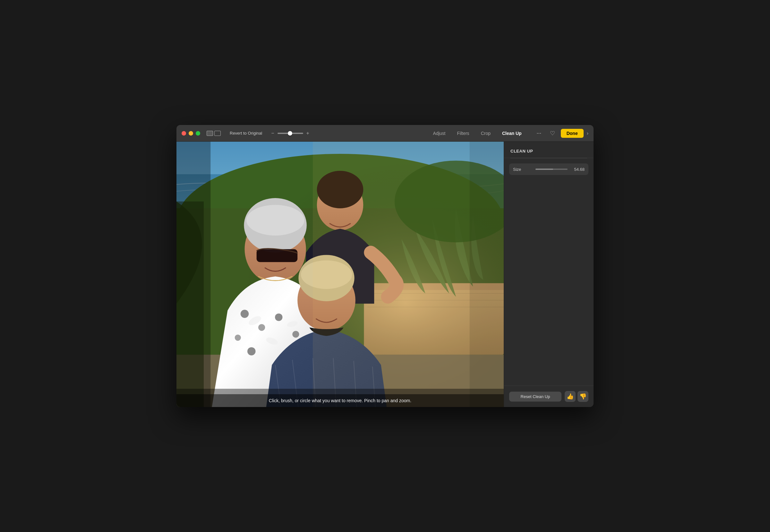 This screenshot has width=770, height=532. Describe the element at coordinates (588, 133) in the screenshot. I see `chevron-right-button: ›` at that location.